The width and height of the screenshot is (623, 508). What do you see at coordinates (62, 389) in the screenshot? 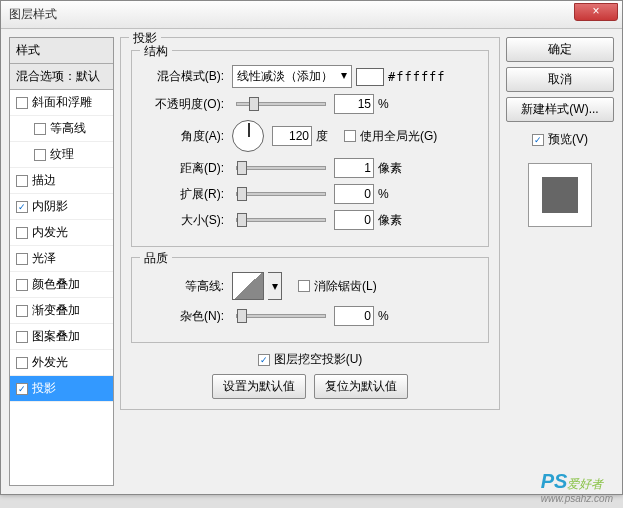
I see `style-item-11: ✓投影` at bounding box center [62, 389].